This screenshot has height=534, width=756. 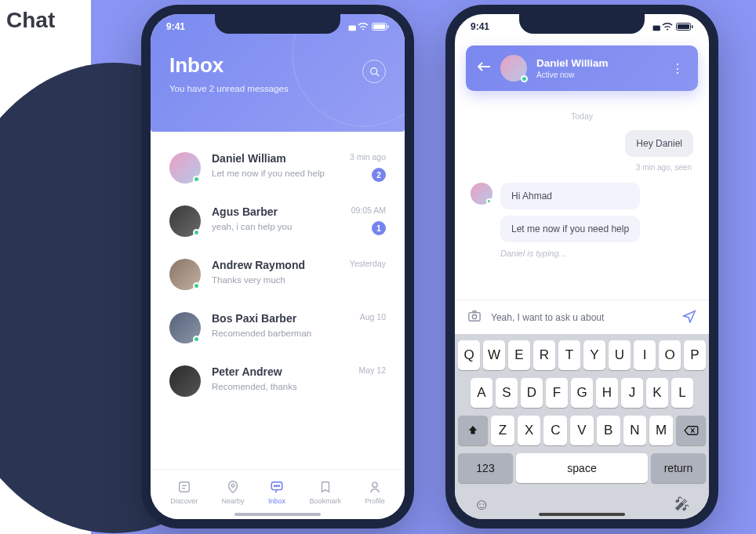 What do you see at coordinates (607, 393) in the screenshot?
I see `key-h: H` at bounding box center [607, 393].